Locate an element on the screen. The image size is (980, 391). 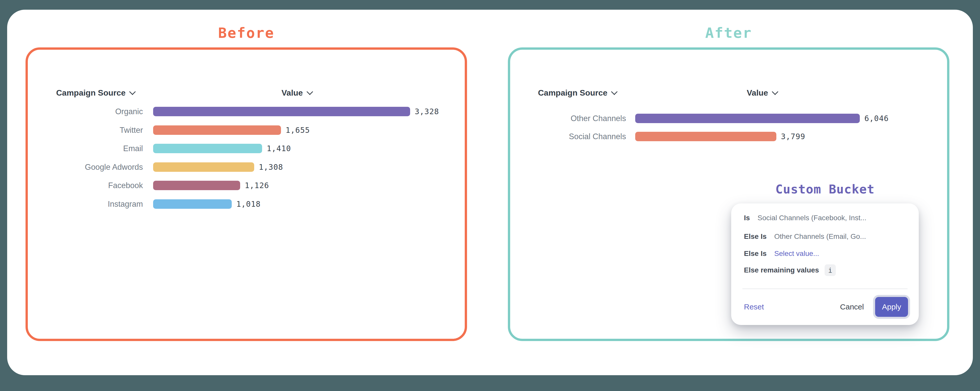
before-bar-chart: Organic3,328Twitter1,655Email1,410Google… is located at coordinates (237, 162).